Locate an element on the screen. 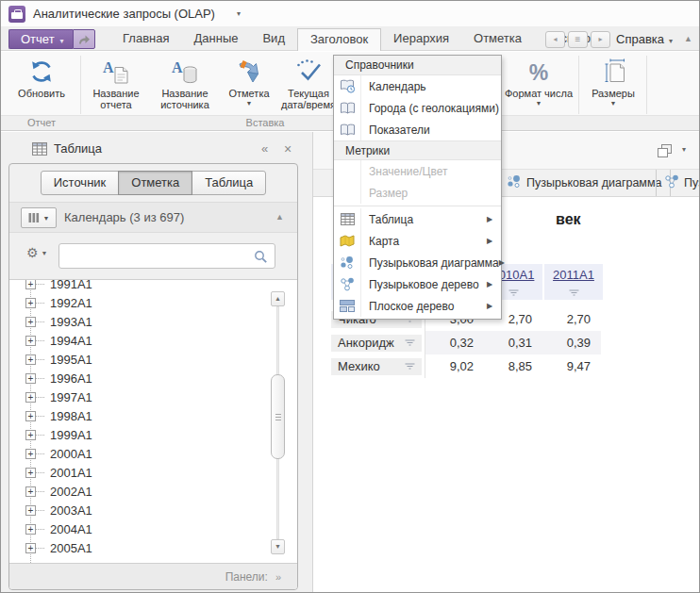 The height and width of the screenshot is (593, 700). collapse-section-icon: ▲ is located at coordinates (279, 217).